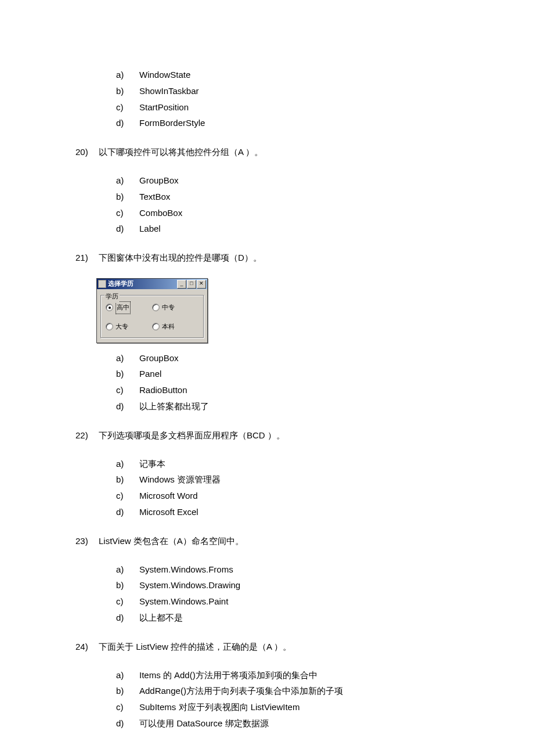 The height and width of the screenshot is (756, 534). Describe the element at coordinates (122, 327) in the screenshot. I see `radio-label: 大专` at that location.